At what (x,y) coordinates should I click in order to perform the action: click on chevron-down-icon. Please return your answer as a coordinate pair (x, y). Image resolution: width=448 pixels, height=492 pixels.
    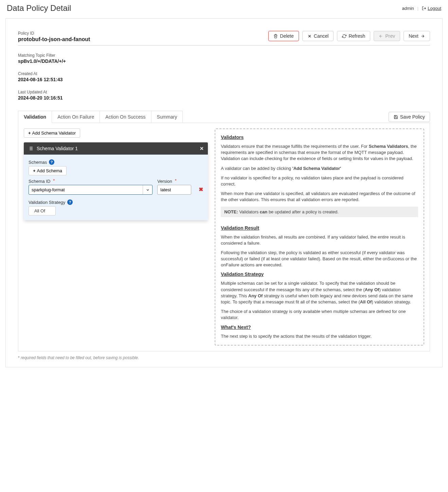
    Looking at the image, I should click on (148, 190).